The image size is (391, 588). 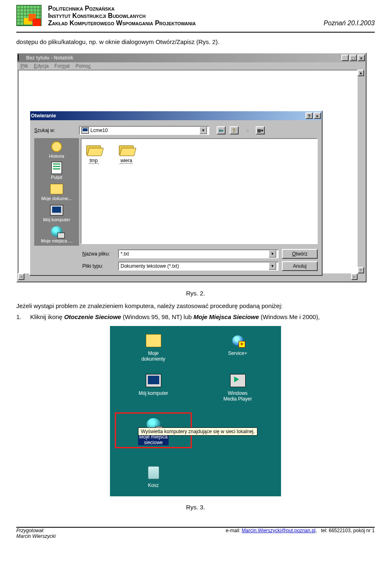 What do you see at coordinates (153, 476) in the screenshot?
I see `desktop-icon-recyclebin: Kosz` at bounding box center [153, 476].